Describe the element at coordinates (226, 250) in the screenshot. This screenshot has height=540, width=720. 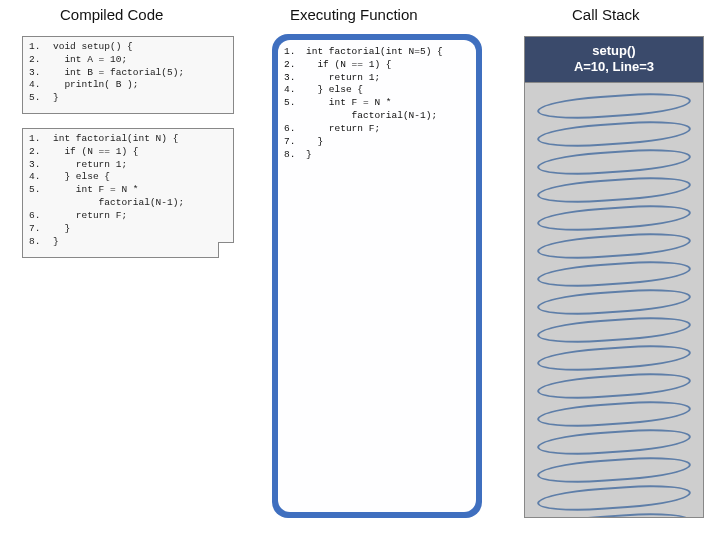
I see `page-fold-icon` at that location.